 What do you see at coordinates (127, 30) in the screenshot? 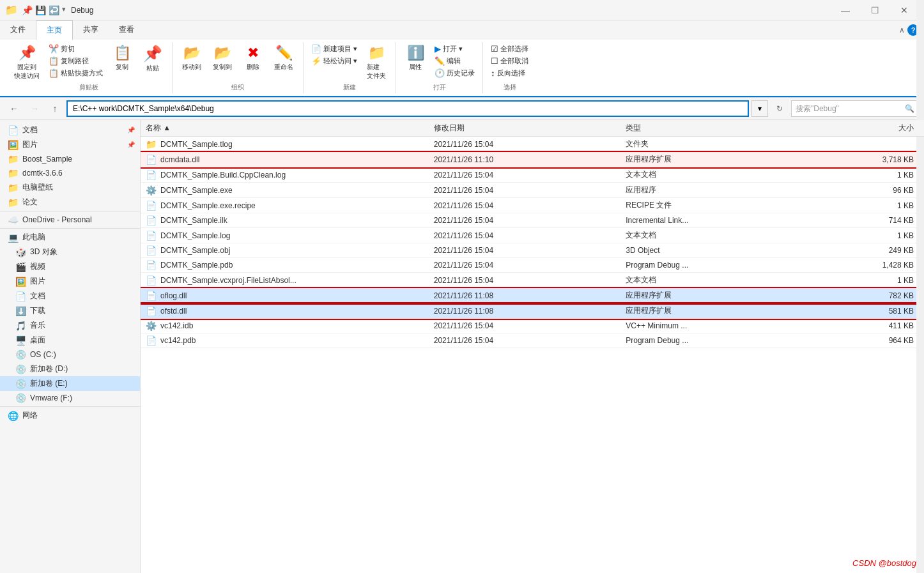
I see `tab-view: 查看` at bounding box center [127, 30].